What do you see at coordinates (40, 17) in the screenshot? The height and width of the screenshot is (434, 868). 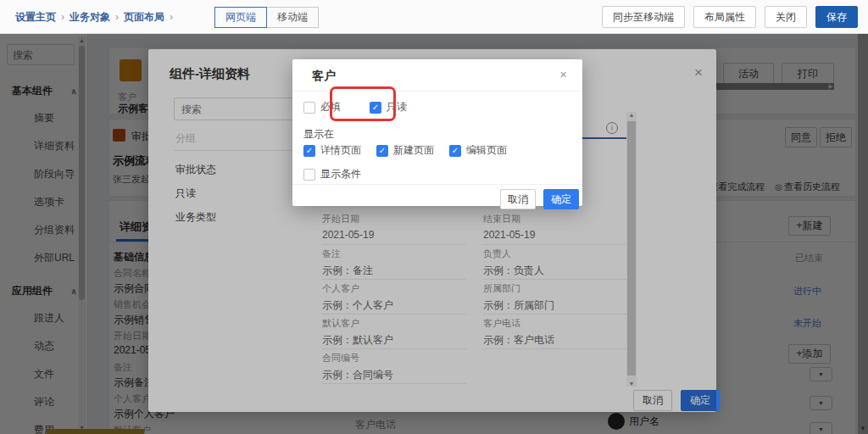 I see `breadcrumb-item: 设置主页 ›` at bounding box center [40, 17].